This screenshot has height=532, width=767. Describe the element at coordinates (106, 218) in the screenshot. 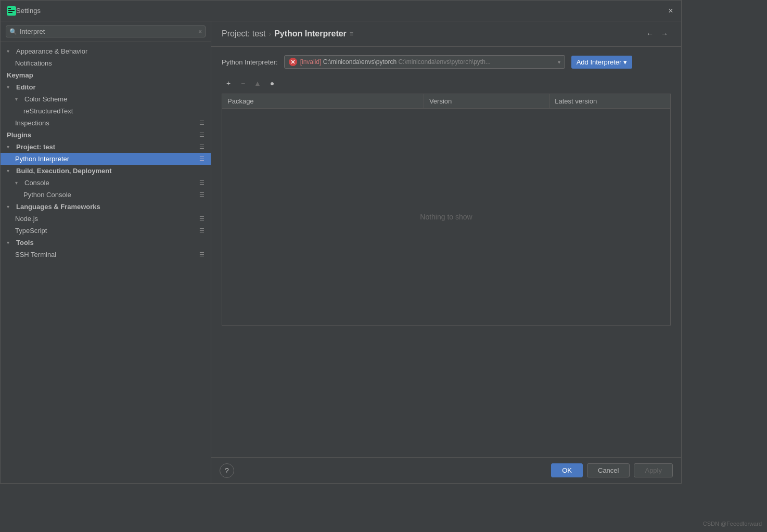

I see `sidebar-item-nodejs: Node.js ☰` at that location.